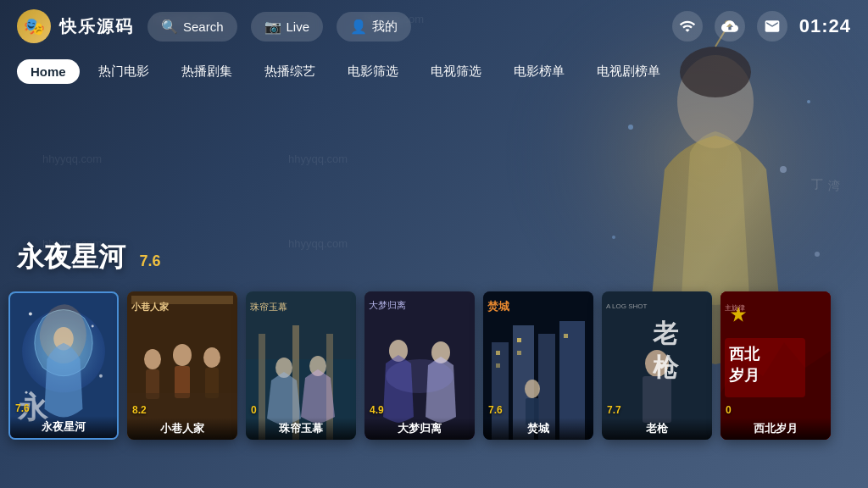 This screenshot has width=868, height=488. I want to click on card-3-score: 0, so click(254, 410).